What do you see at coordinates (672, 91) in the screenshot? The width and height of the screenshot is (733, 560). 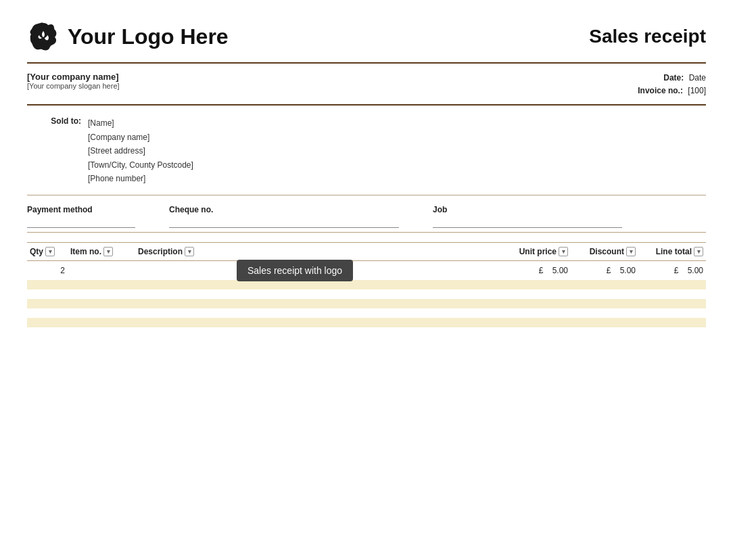 I see `invoice-row: Invoice no.: [100]` at bounding box center [672, 91].